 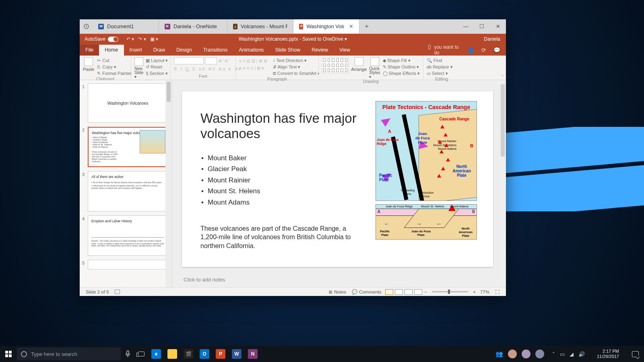 I want to click on task-view-button, so click(x=141, y=354).